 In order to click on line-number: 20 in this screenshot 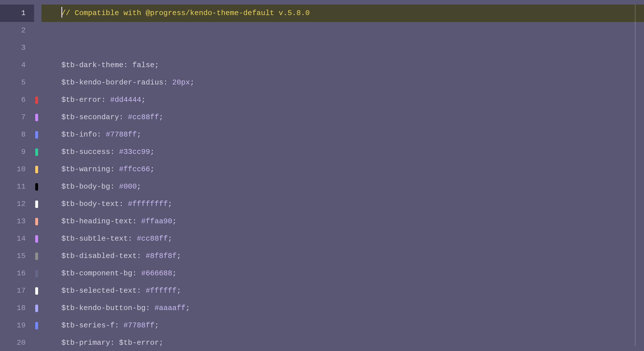, I will do `click(17, 342)`.